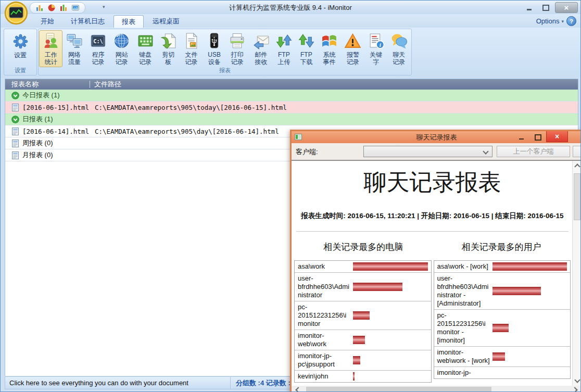 The image size is (581, 392). What do you see at coordinates (118, 383) in the screenshot?
I see `status-hint: Click here to see everything you can do …` at bounding box center [118, 383].